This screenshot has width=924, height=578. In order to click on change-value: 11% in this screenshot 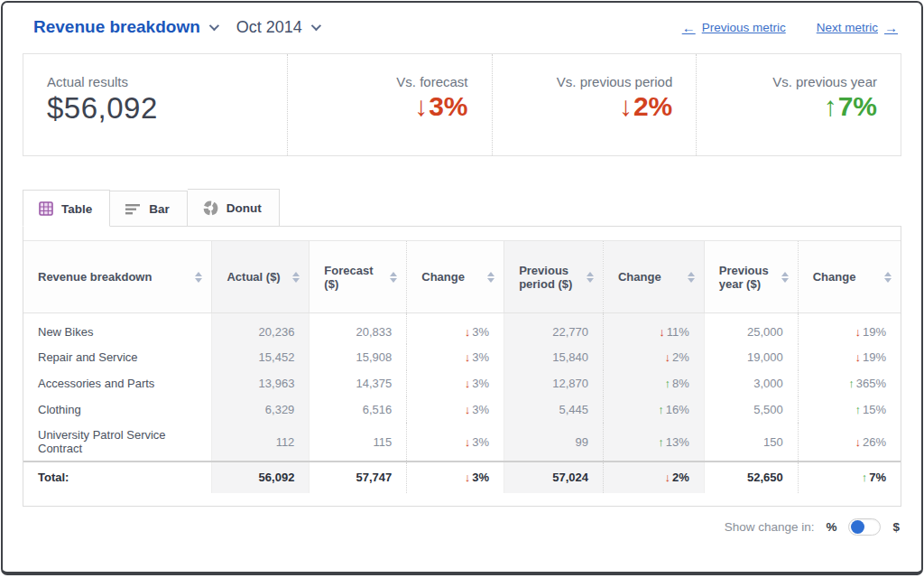, I will do `click(679, 332)`.